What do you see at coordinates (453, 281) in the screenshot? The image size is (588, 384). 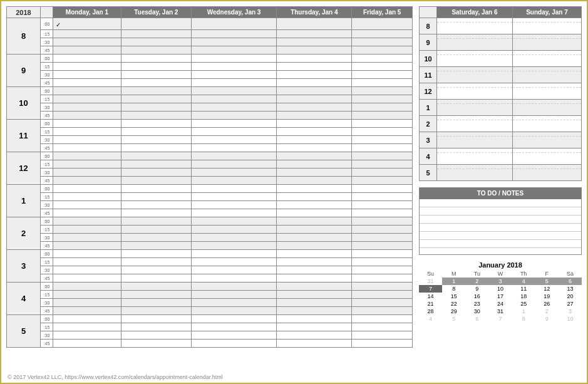 I see `mini-cal-day: 1` at bounding box center [453, 281].